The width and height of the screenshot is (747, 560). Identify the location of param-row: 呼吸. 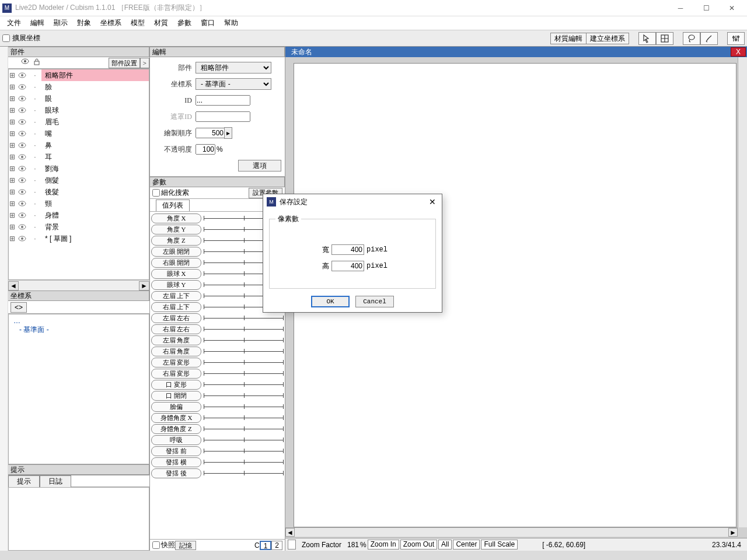
(217, 440).